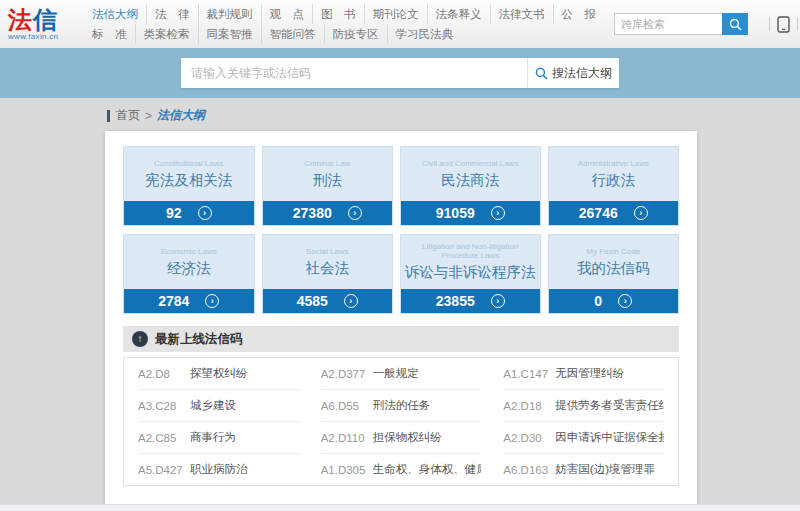 The height and width of the screenshot is (511, 800). What do you see at coordinates (401, 339) in the screenshot?
I see `latest-section-header: ↑ 最新上线法信码` at bounding box center [401, 339].